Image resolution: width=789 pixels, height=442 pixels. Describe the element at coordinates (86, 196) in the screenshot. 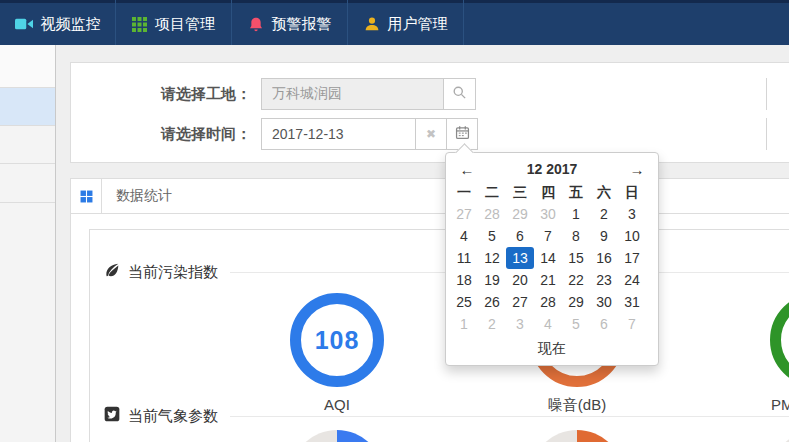

I see `th-large-icon` at that location.